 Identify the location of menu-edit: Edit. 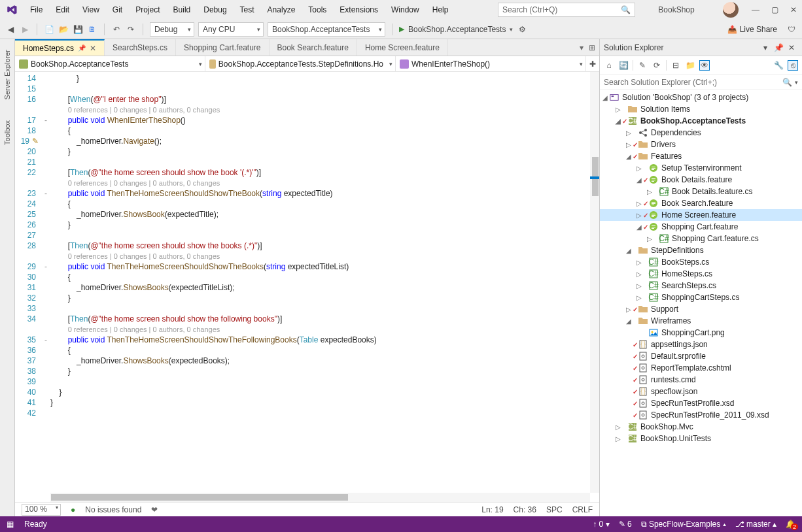
(63, 10).